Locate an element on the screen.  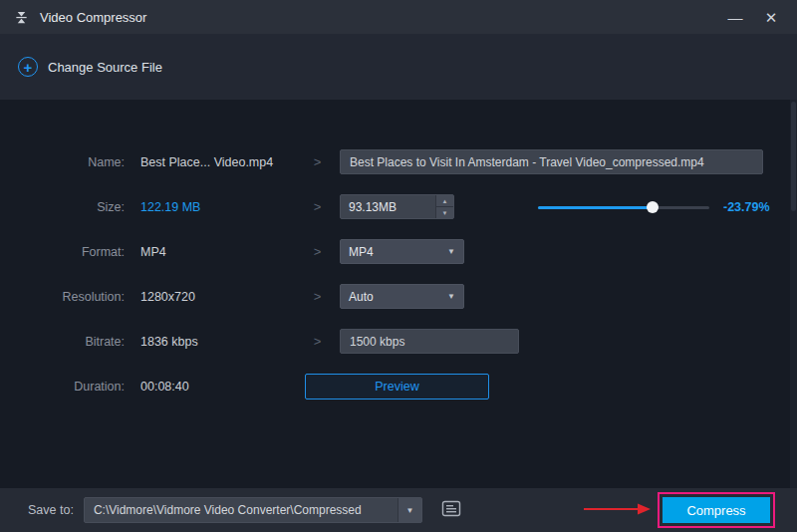
format-row: Format: MP4 > MP4 ▼ is located at coordinates (413, 251).